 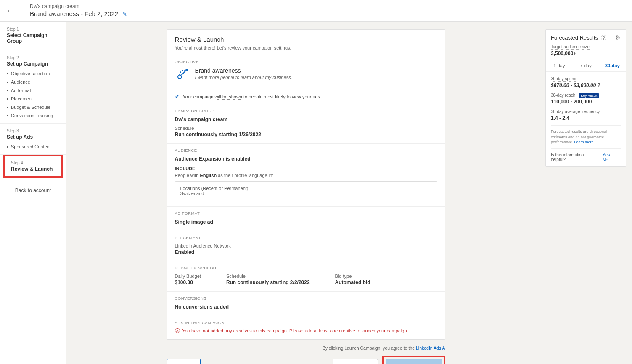 I want to click on edit-pencil-icon: ✎, so click(x=124, y=14).